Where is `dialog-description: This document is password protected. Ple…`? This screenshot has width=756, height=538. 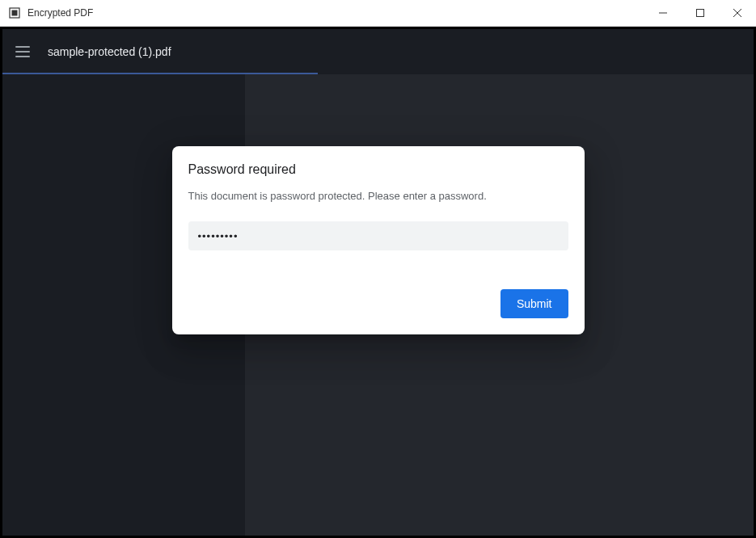
dialog-description: This document is password protected. Ple… is located at coordinates (378, 195).